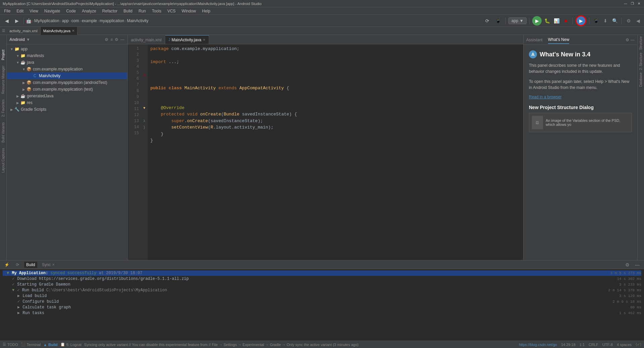  Describe the element at coordinates (110, 11) in the screenshot. I see `menu-refactor: Refactor` at that location.